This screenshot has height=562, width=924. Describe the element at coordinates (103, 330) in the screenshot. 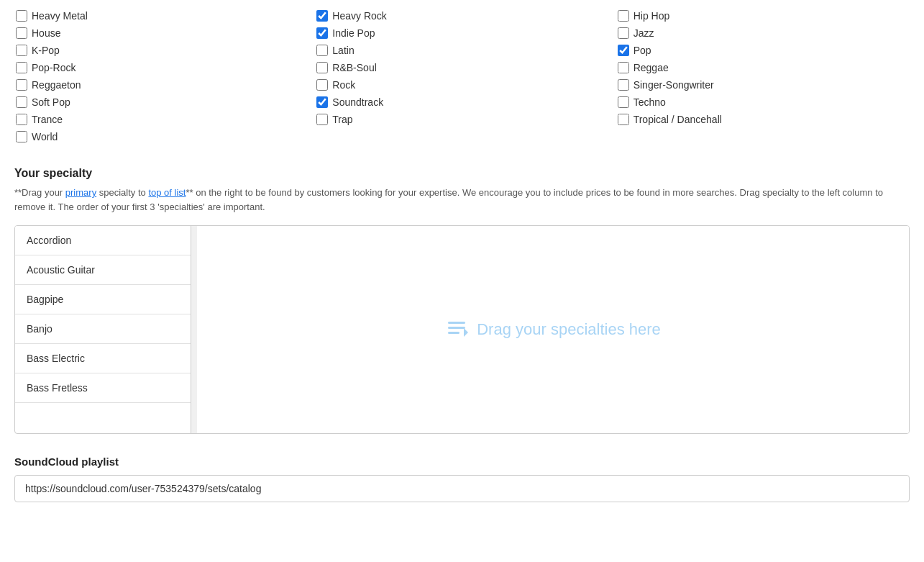

I see `specialty-list-item: Banjo` at that location.